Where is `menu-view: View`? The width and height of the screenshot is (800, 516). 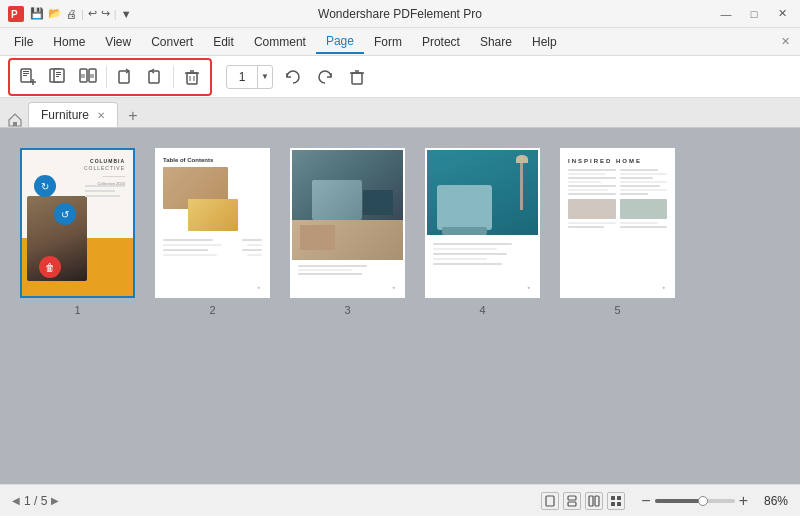 menu-view: View is located at coordinates (118, 42).